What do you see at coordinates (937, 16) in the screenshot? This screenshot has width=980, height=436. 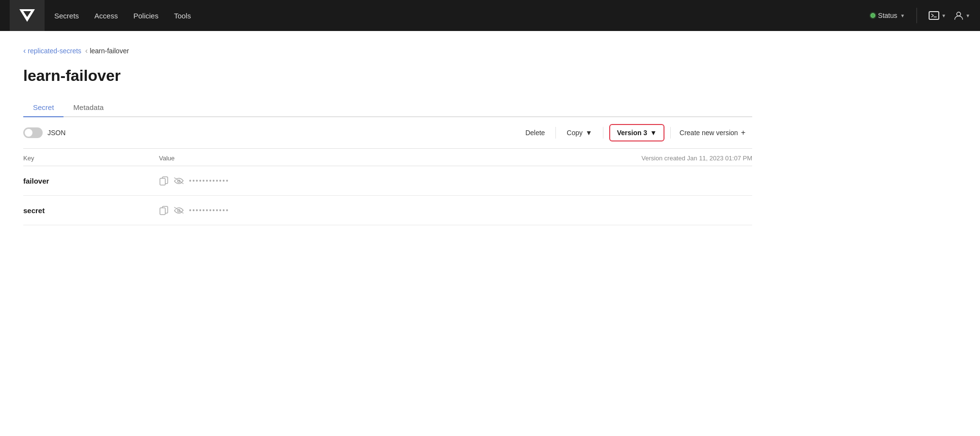 I see `terminal-button: ▼` at bounding box center [937, 16].